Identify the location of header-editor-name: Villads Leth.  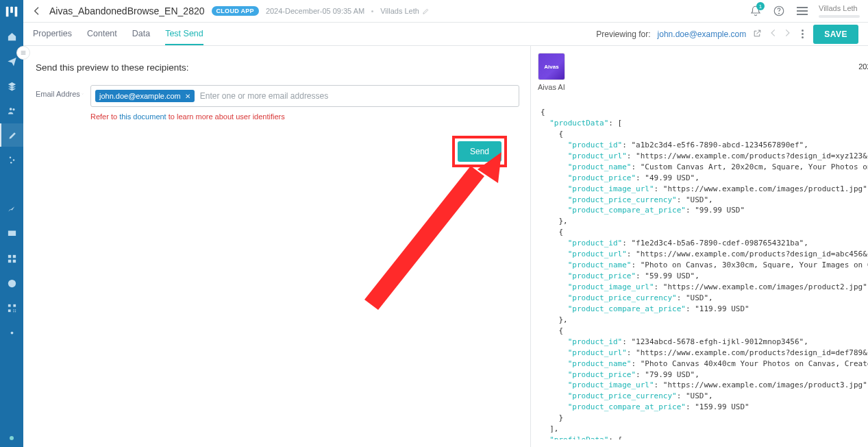
(400, 11).